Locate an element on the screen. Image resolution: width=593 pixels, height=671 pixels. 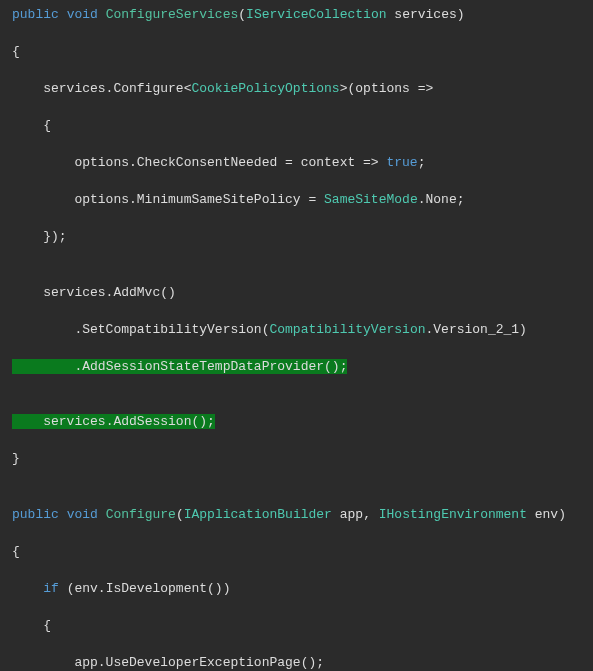
code-token: ; is located at coordinates (422, 162).